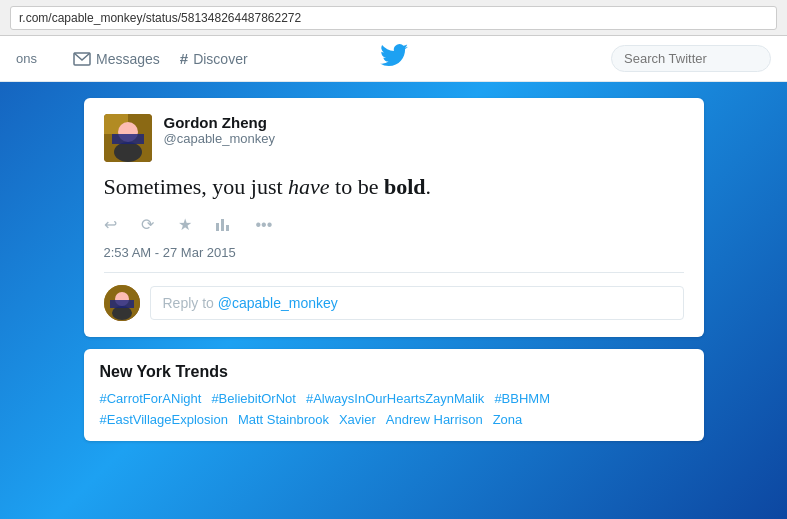 The height and width of the screenshot is (519, 787). Describe the element at coordinates (691, 58) in the screenshot. I see `search-input` at that location.